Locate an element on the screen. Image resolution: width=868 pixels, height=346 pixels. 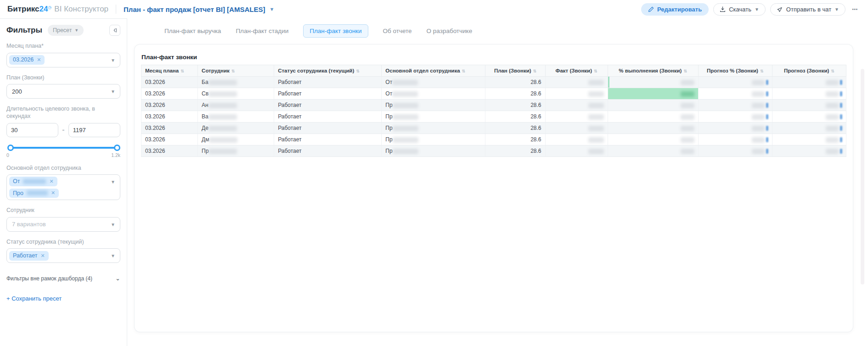
cell-employee: Св is located at coordinates (236, 94).